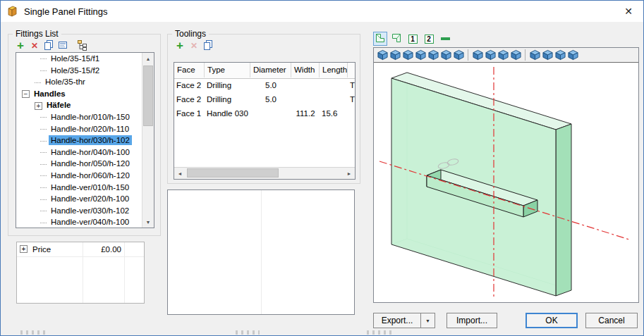 The height and width of the screenshot is (336, 644). What do you see at coordinates (83, 46) in the screenshot?
I see `tree-view-button` at bounding box center [83, 46].